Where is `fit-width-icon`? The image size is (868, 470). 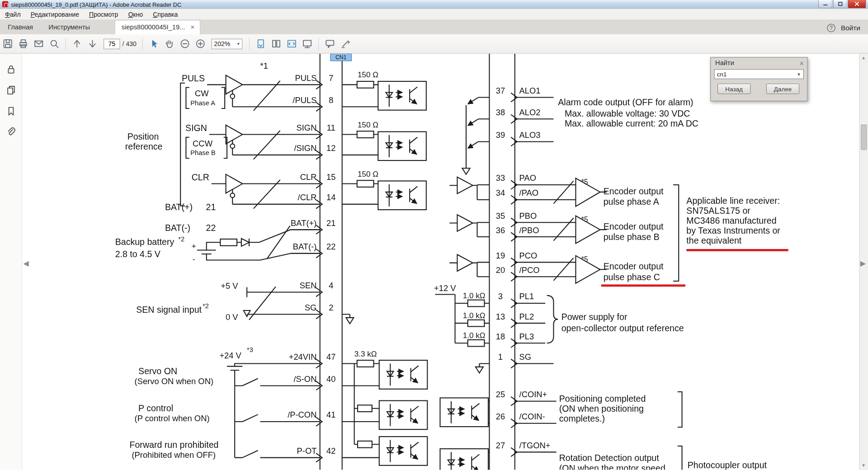 fit-width-icon is located at coordinates (292, 43).